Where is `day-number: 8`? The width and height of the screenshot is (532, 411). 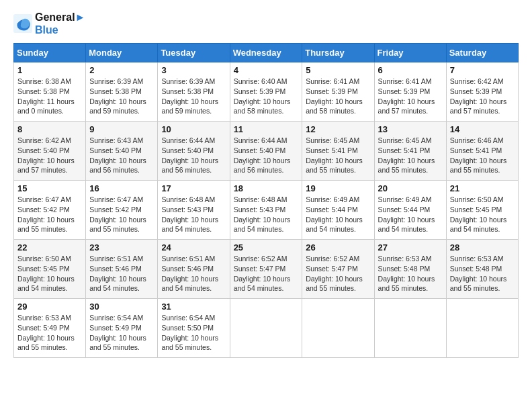 day-number: 8 is located at coordinates (50, 129).